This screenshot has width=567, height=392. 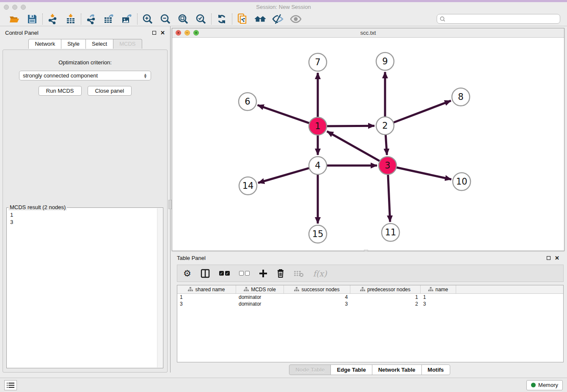 I want to click on control-tab-select: Select, so click(x=99, y=44).